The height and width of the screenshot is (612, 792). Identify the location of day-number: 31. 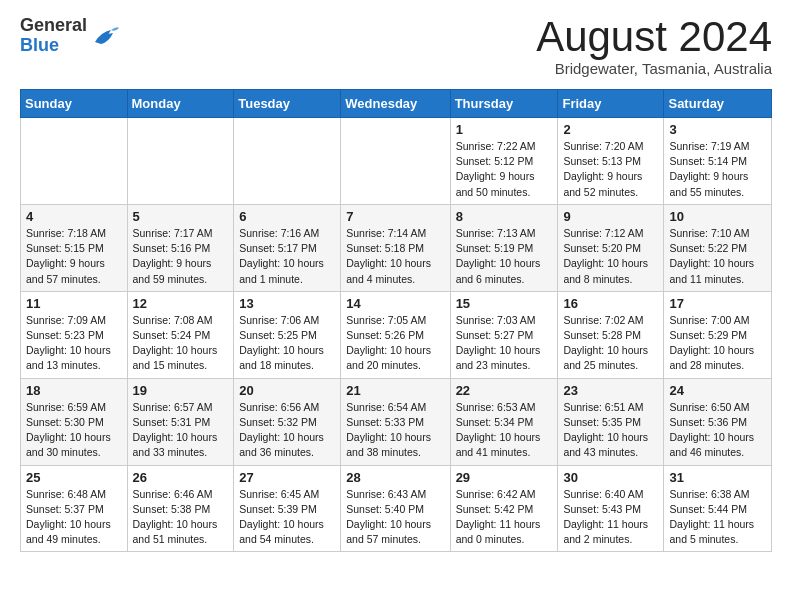
(718, 478).